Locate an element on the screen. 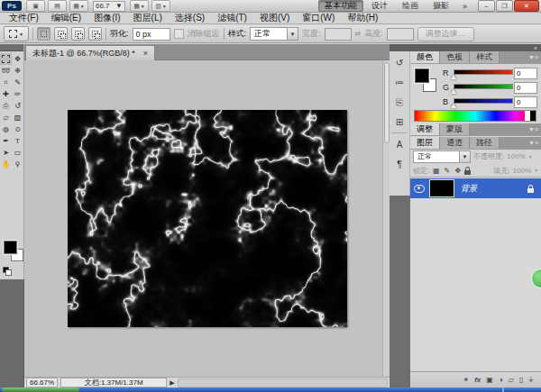  link-dimensions-icon: ⇄ is located at coordinates (359, 34).